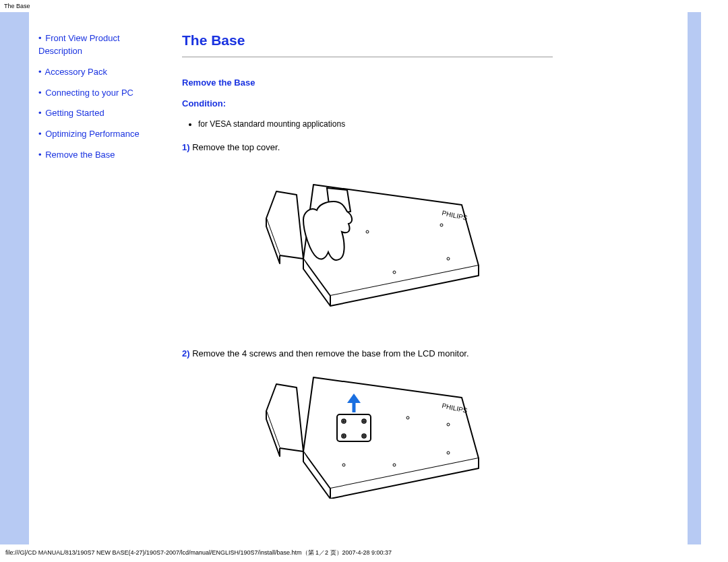  I want to click on step-number: 1), so click(186, 147).